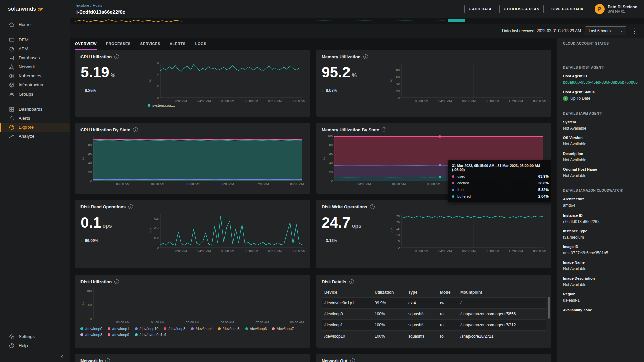  What do you see at coordinates (434, 303) in the screenshot?
I see `table-row: /dev/nvme0n1p199.9%ext4rw/` at bounding box center [434, 303].